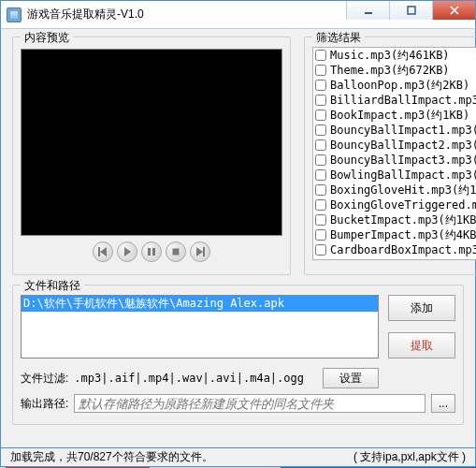 This screenshot has width=476, height=468. I want to click on result-item: BoxingGloveTriggered.m, so click(395, 205).